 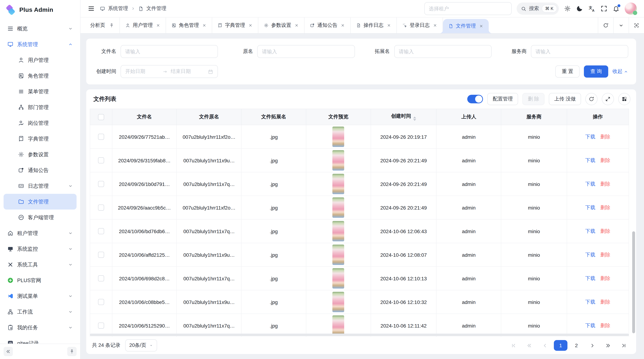 I want to click on page-jump-next-button, so click(x=608, y=345).